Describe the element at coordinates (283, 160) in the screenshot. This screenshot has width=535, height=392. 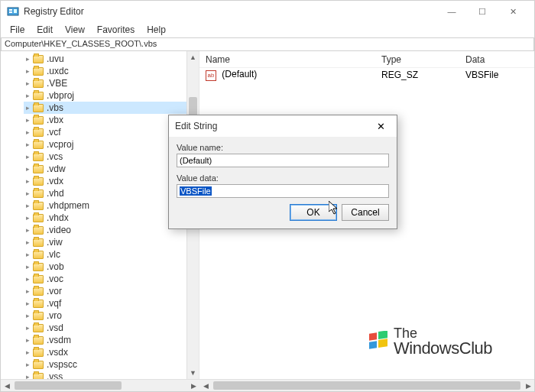
I see `value-name-input: (Default)` at that location.